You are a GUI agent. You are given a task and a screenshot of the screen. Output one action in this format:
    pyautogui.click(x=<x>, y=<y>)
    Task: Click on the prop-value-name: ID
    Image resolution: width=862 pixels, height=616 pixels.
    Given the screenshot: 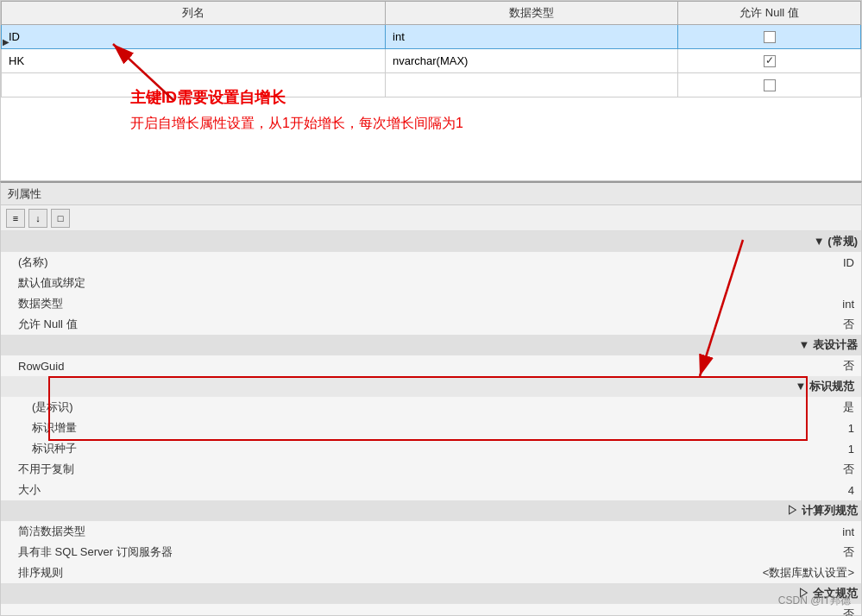 What is the action you would take?
    pyautogui.click(x=668, y=262)
    